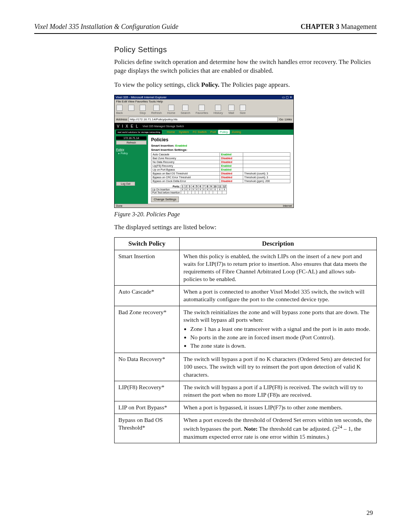  Describe the element at coordinates (221, 162) in the screenshot. I see `table-row: No Data RecoveryDisabled` at that location.